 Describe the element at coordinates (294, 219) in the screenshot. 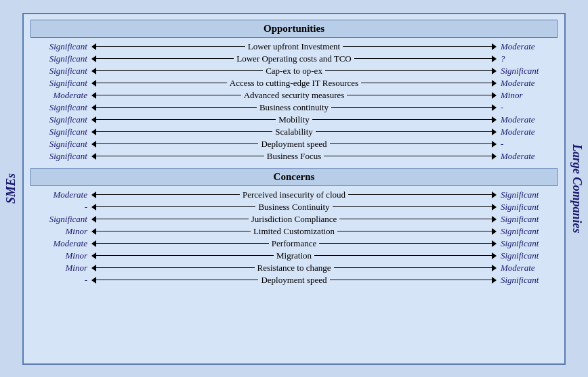

I see `table-row: SignificantJurisdiction ComplianceSignif…` at that location.